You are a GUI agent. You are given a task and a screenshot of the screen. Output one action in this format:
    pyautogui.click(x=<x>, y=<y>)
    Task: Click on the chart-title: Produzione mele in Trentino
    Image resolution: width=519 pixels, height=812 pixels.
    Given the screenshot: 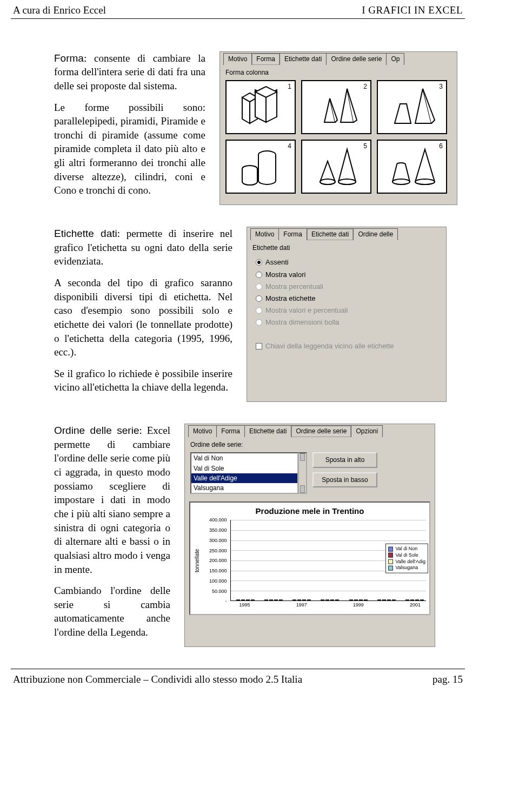 What is the action you would take?
    pyautogui.click(x=310, y=511)
    